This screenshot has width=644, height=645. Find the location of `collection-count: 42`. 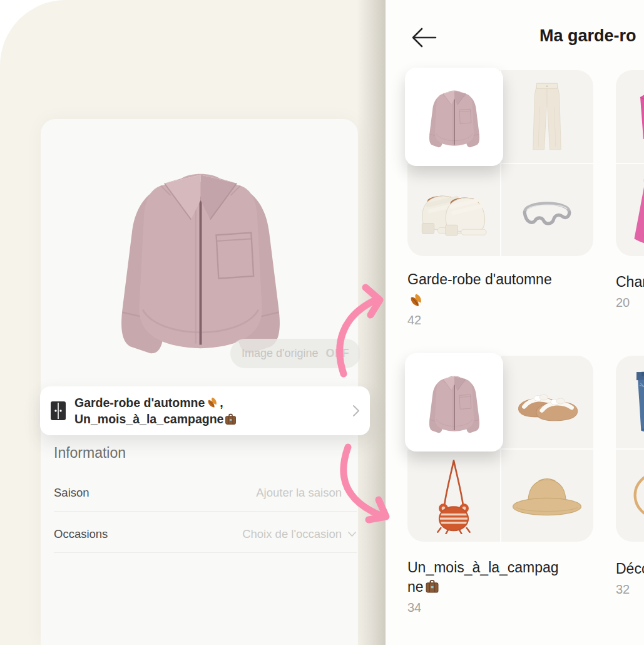

collection-count: 42 is located at coordinates (499, 321).